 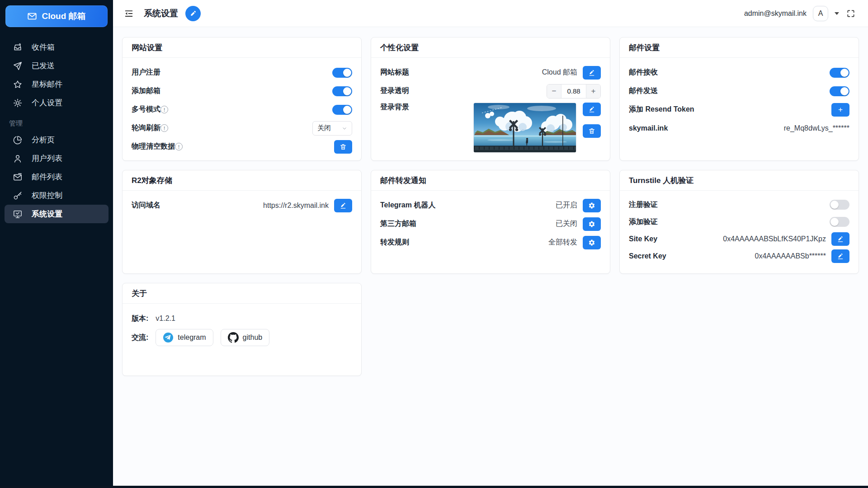 What do you see at coordinates (592, 131) in the screenshot?
I see `delete-login-background-button` at bounding box center [592, 131].